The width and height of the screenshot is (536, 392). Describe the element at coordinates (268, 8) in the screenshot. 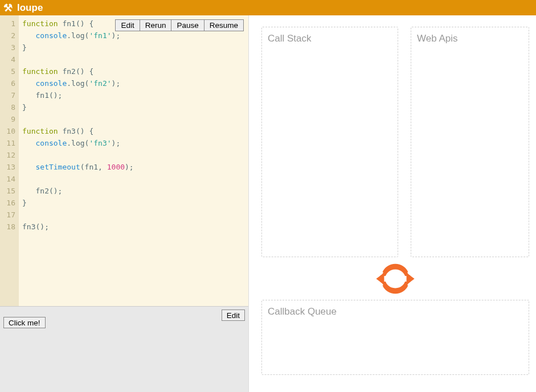

I see `app-header: ⚒ loupe` at that location.